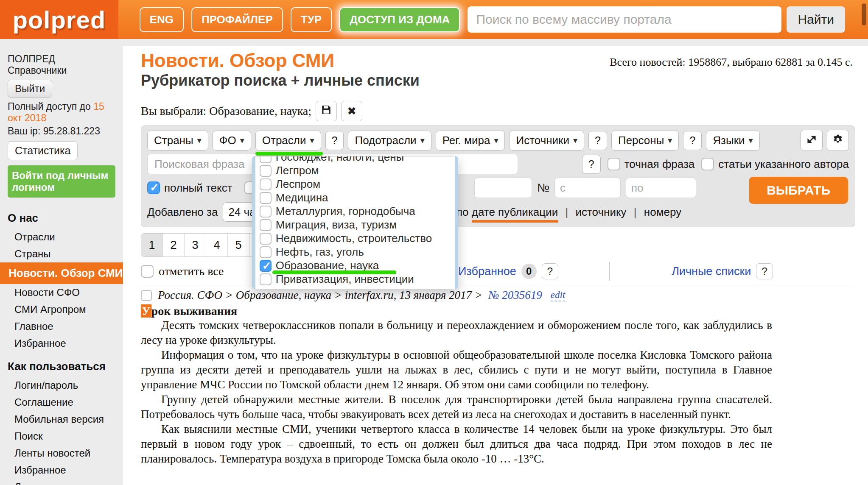 This screenshot has width=868, height=485. Describe the element at coordinates (692, 141) in the screenshot. I see `persons-help-button: ?` at that location.